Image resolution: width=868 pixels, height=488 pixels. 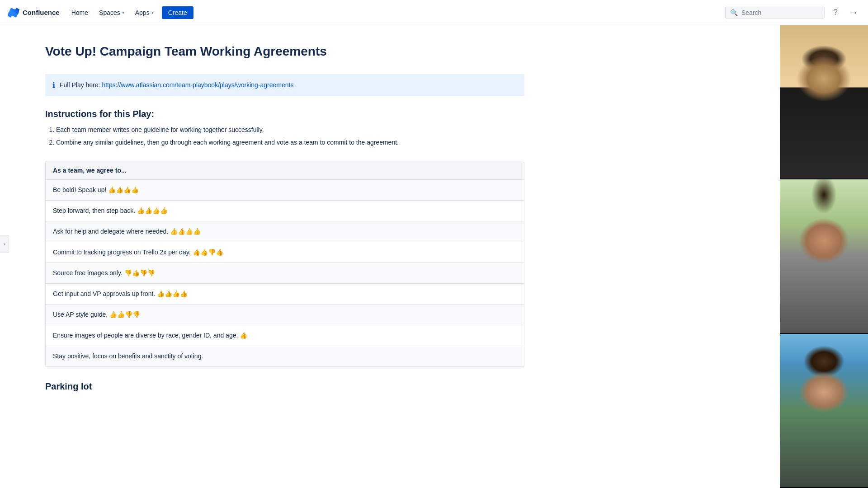 What do you see at coordinates (285, 232) in the screenshot?
I see `table-row: Ask for help and delegate where needed. …` at bounding box center [285, 232].